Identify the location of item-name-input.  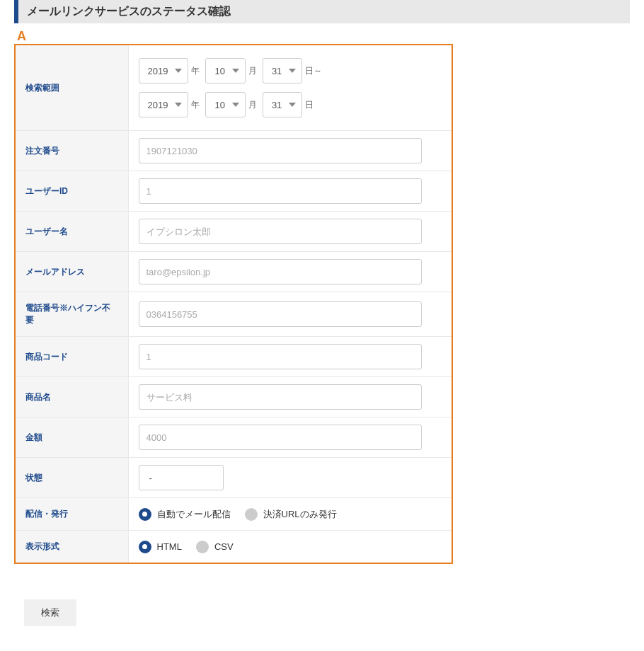
(280, 397).